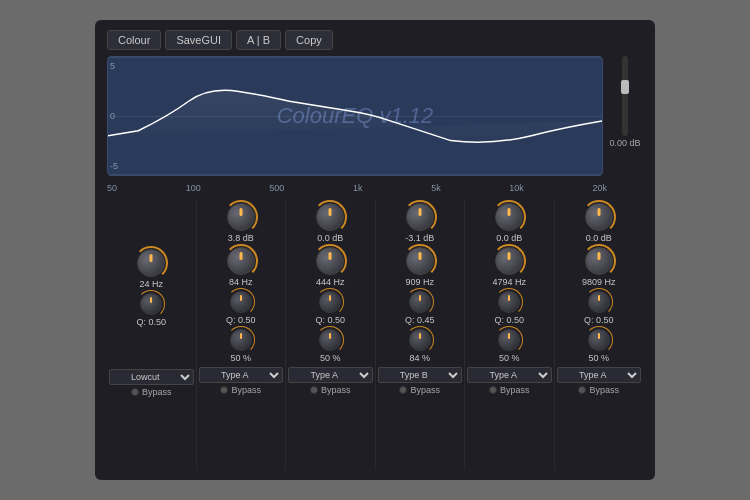 The height and width of the screenshot is (500, 750). Describe the element at coordinates (516, 188) in the screenshot. I see `freq-label-10k: 10k` at that location.